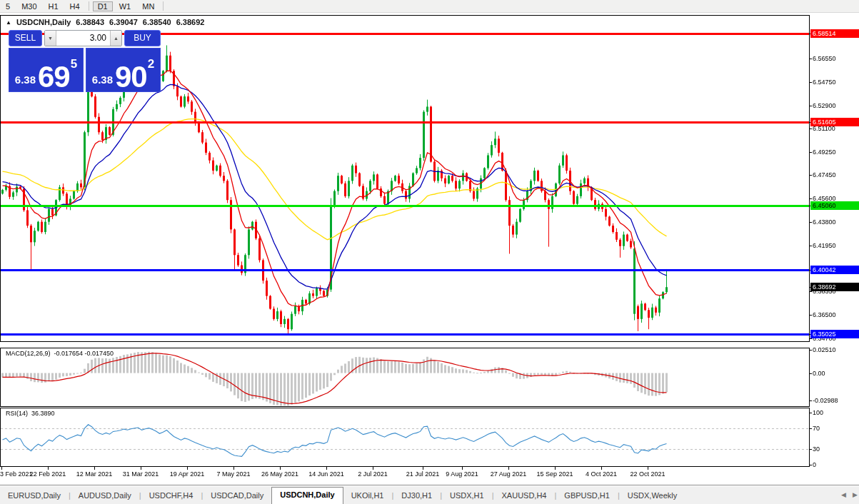 Image resolution: width=859 pixels, height=504 pixels. Describe the element at coordinates (554, 474) in the screenshot. I see `date-tick-label: 15 Sep 2021` at that location.